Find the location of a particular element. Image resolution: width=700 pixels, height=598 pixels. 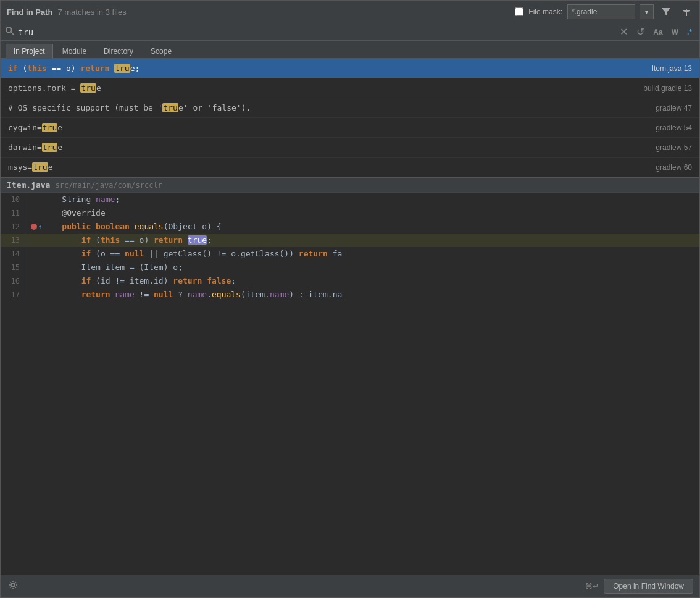

line-number: 12 is located at coordinates (13, 227).